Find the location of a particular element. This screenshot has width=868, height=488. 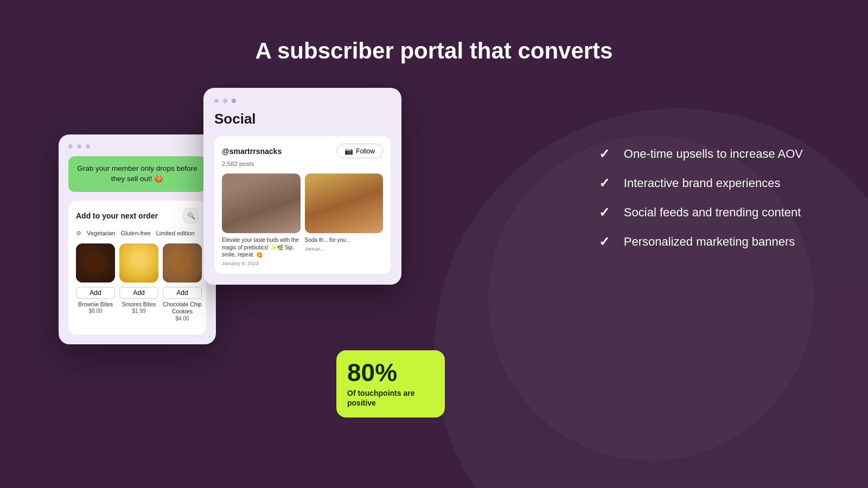

feature-1: ✓ One-time upsells to increase AOV is located at coordinates (701, 154).